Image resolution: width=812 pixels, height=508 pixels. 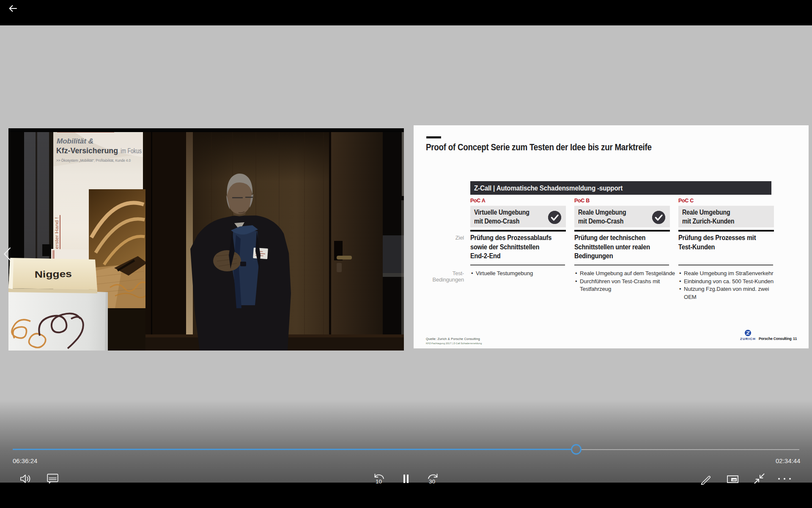 What do you see at coordinates (53, 274) in the screenshot?
I see `svg-text: Nigges` at bounding box center [53, 274].